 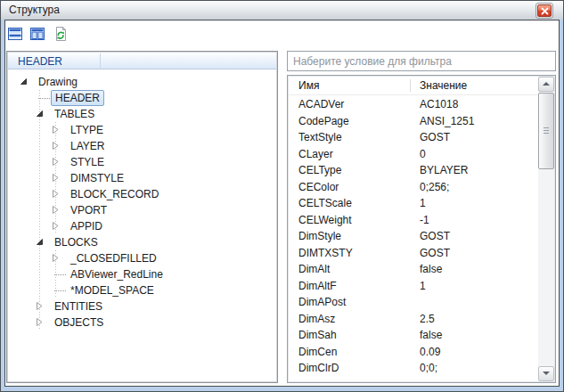 I want to click on scroll-up-button, so click(x=546, y=84).